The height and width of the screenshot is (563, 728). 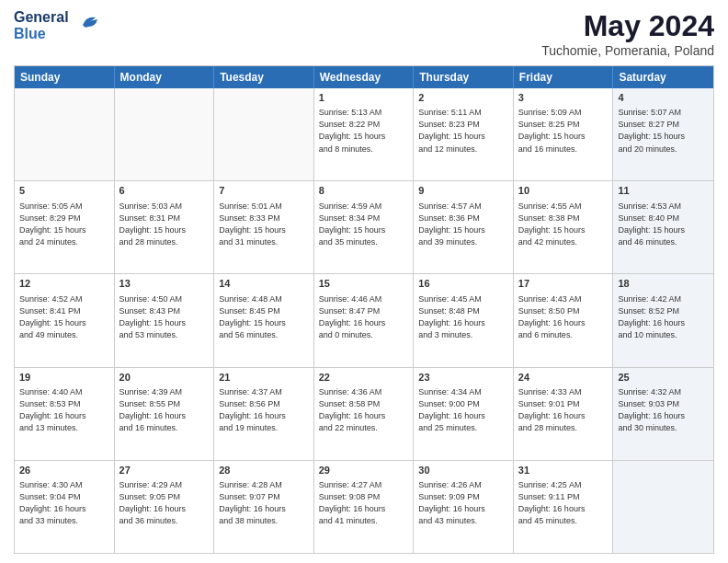 What do you see at coordinates (165, 410) in the screenshot?
I see `day-info: Sunrise: 4:39 AM Sunset: 8:55 PM Dayligh…` at bounding box center [165, 410].